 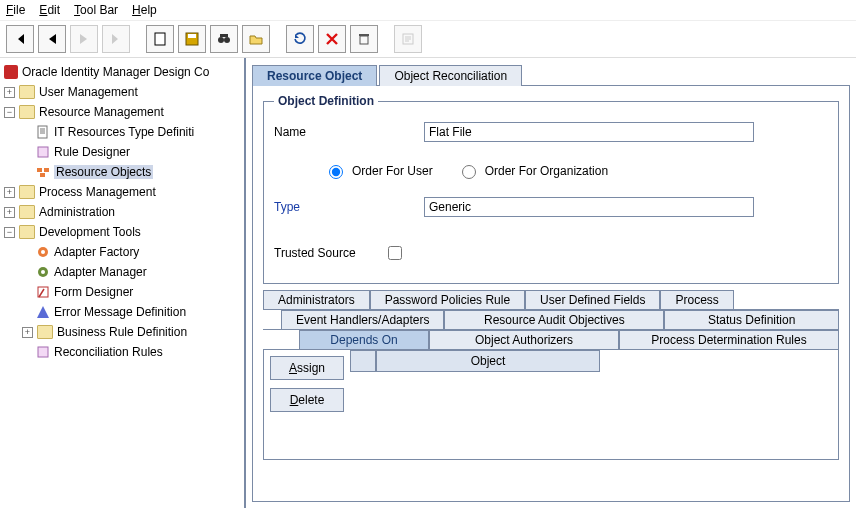 I want to click on delete-x-icon, so click(x=332, y=39).